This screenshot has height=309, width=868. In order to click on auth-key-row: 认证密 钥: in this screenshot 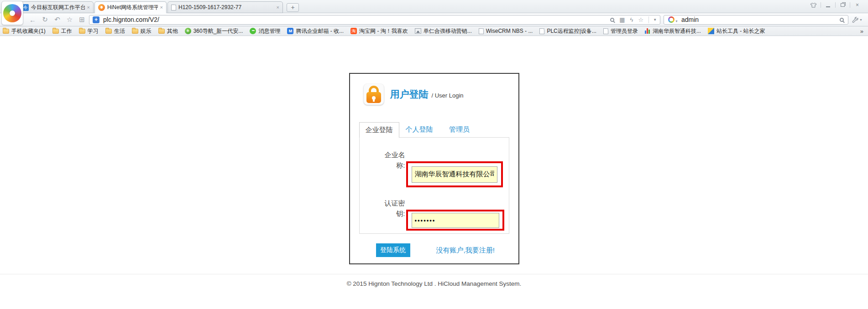, I will do `click(434, 214)`.